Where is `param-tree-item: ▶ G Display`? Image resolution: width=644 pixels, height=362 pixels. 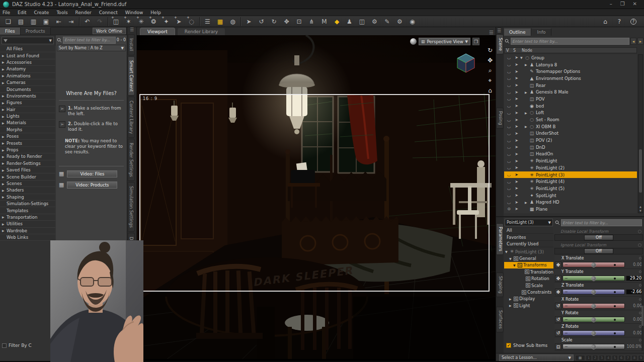
param-tree-item: ▶ G Display is located at coordinates (529, 299).